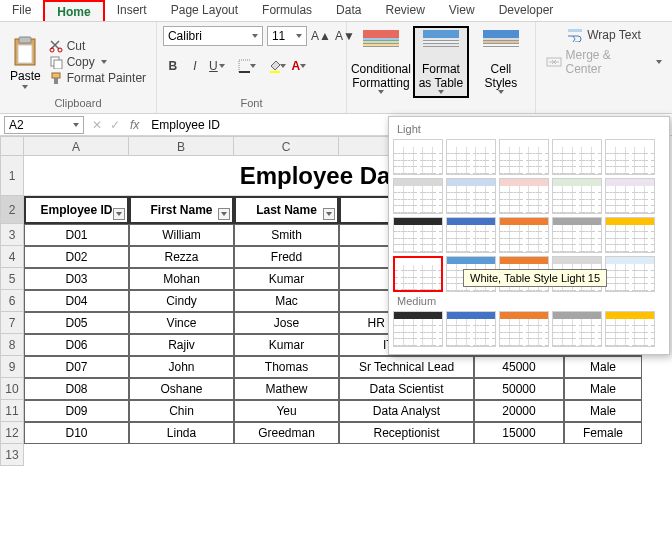  I want to click on row-header-6: 6, so click(12, 301).